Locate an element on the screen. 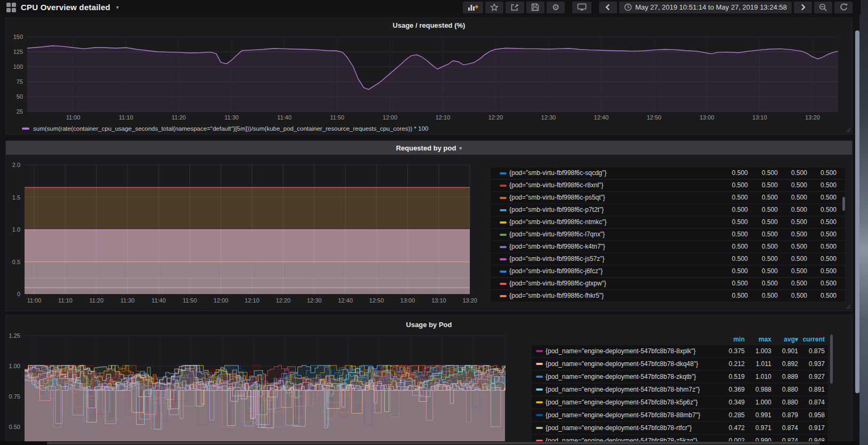  dashboards-grid-icon is located at coordinates (11, 7).